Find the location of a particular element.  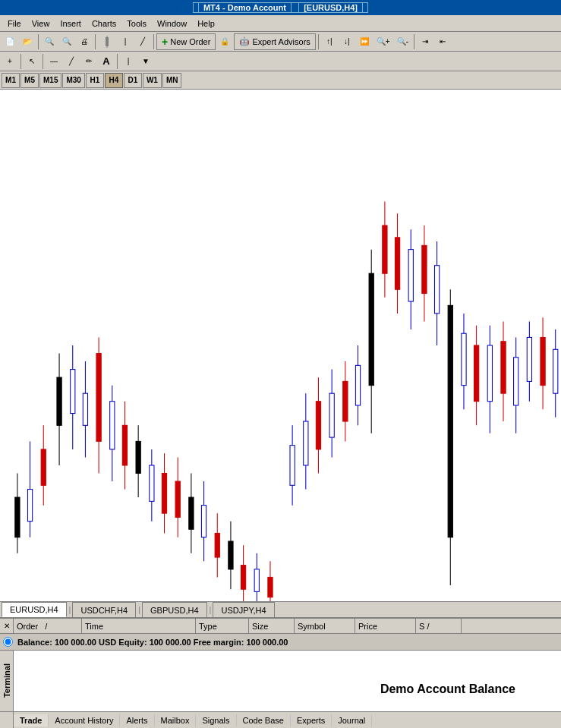

print-button: 🖨 is located at coordinates (84, 42).